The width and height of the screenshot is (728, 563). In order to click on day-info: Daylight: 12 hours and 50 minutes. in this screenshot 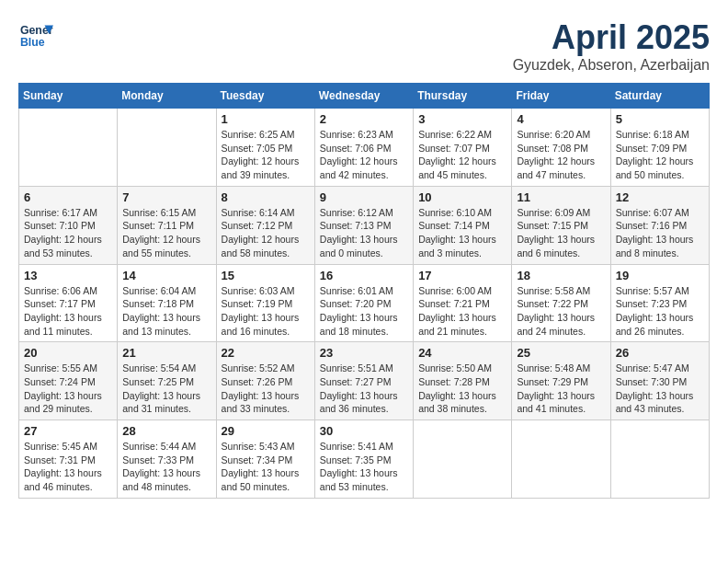, I will do `click(660, 167)`.